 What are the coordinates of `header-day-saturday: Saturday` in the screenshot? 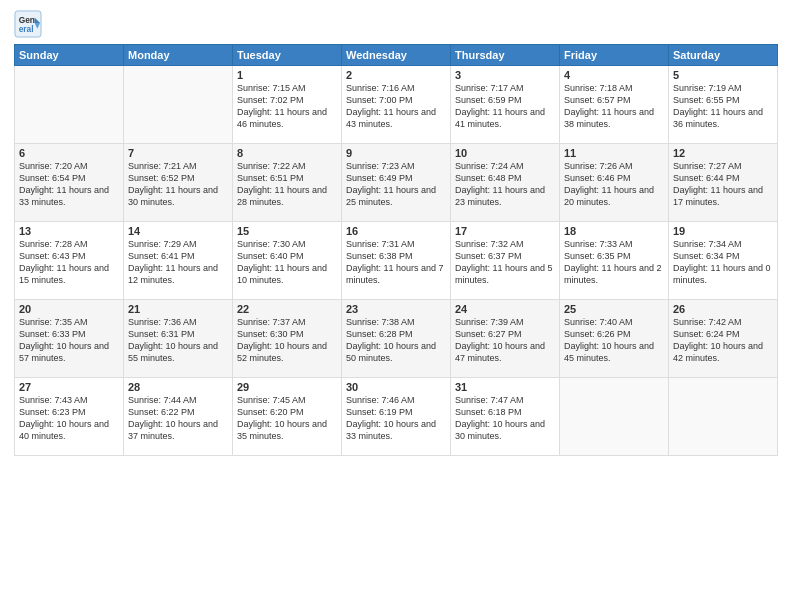 It's located at (724, 56).